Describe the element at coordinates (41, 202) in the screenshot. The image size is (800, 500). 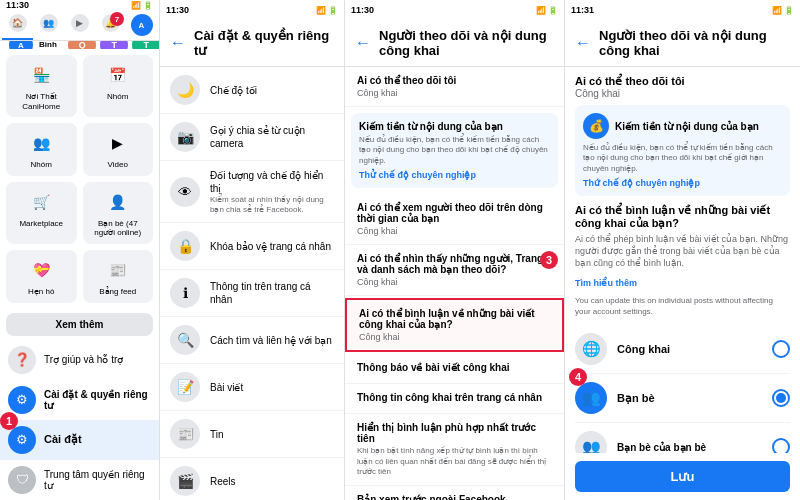
I see `marketplace-icon: 🛒` at that location.